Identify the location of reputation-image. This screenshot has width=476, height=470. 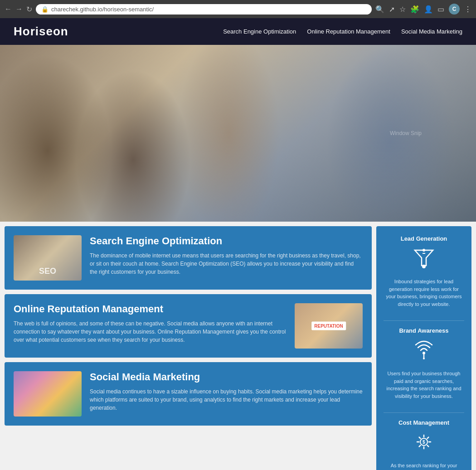
(329, 326).